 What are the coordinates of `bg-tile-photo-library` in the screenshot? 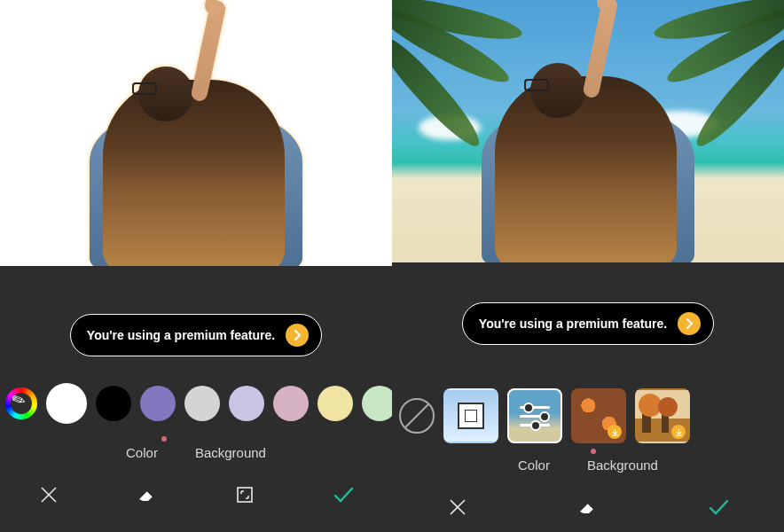 It's located at (471, 416).